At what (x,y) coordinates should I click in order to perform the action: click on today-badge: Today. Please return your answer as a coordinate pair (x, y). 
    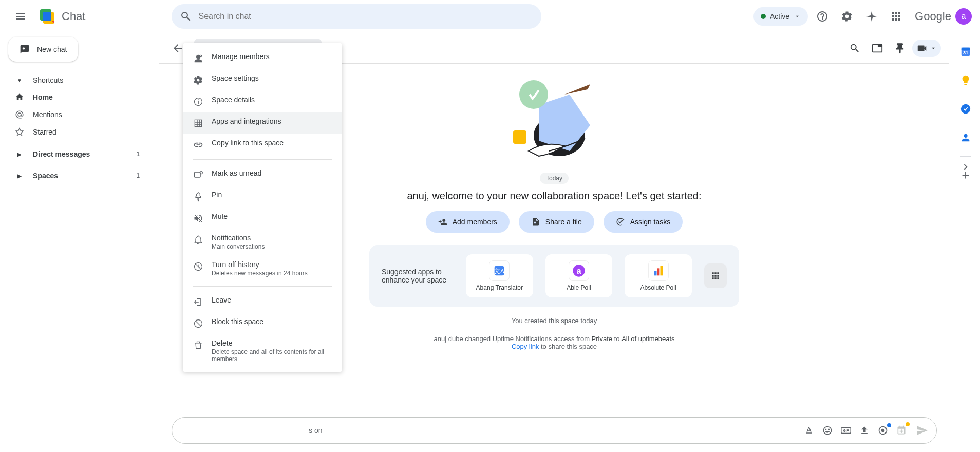
    Looking at the image, I should click on (554, 178).